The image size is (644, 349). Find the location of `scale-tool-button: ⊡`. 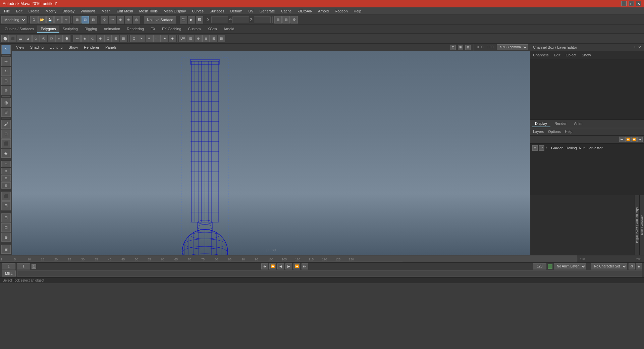

scale-tool-button: ⊡ is located at coordinates (6, 81).